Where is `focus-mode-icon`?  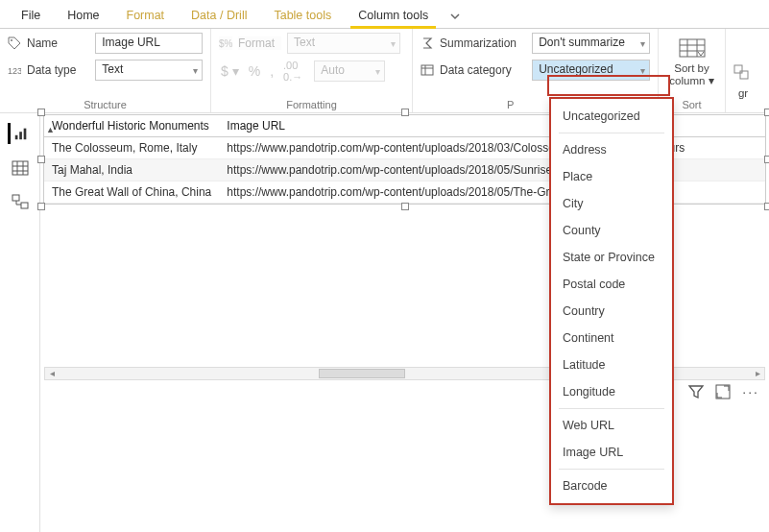 focus-mode-icon is located at coordinates (723, 392).